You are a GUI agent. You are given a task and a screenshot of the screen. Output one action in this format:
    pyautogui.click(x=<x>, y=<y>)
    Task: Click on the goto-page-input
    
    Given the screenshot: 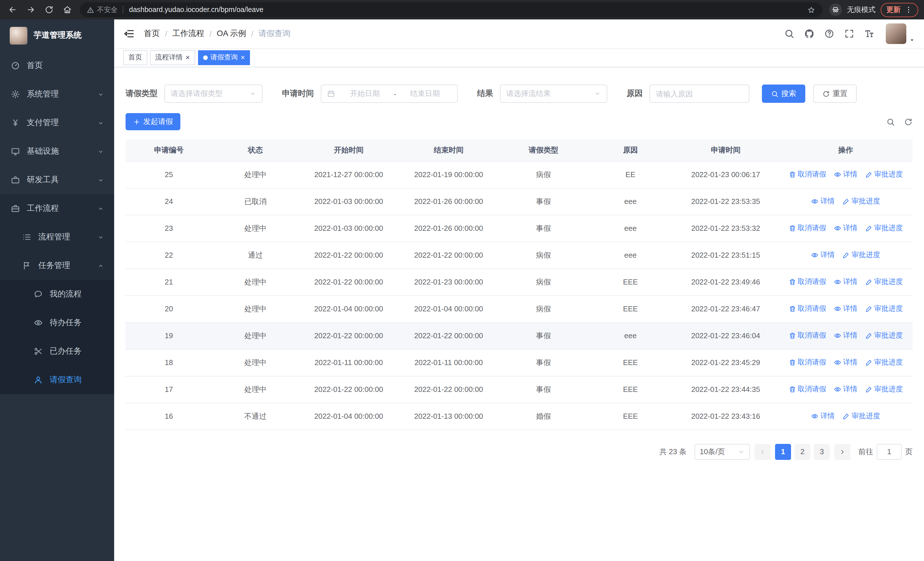 What is the action you would take?
    pyautogui.click(x=890, y=452)
    